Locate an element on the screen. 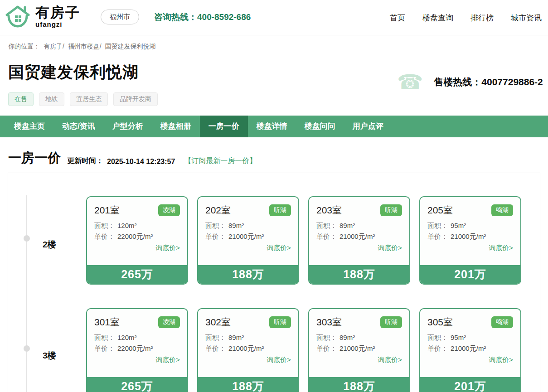  section-title: 一房一价 is located at coordinates (34, 158).